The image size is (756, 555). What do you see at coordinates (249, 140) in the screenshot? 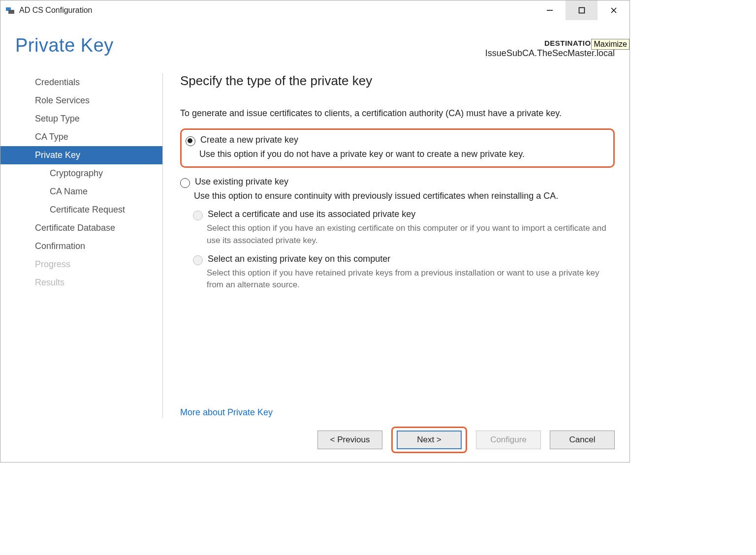
I see `option-create-new-label: Create a new private key` at bounding box center [249, 140].